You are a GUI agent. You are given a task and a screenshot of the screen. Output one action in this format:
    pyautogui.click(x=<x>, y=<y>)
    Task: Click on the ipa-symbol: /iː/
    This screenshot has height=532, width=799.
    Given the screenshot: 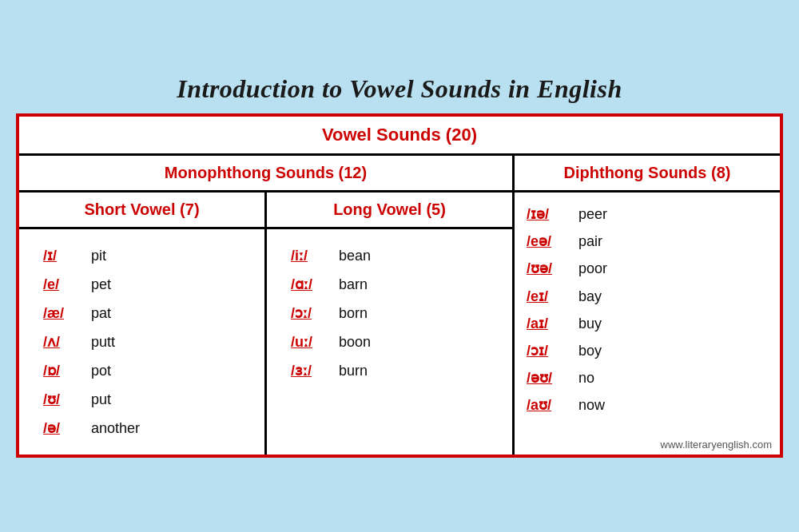 What is the action you would take?
    pyautogui.click(x=315, y=256)
    